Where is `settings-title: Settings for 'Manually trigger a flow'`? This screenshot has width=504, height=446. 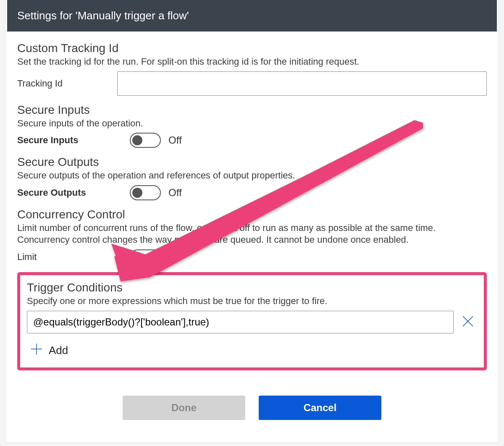
settings-title: Settings for 'Manually trigger a flow' is located at coordinates (103, 16).